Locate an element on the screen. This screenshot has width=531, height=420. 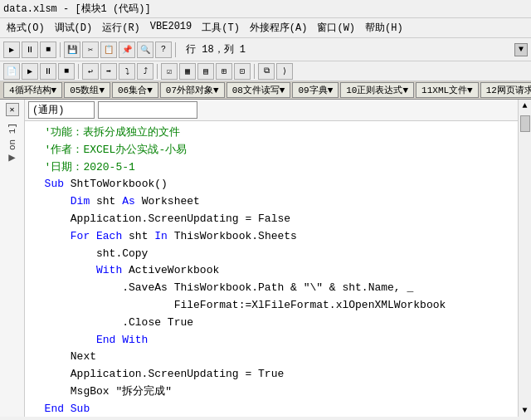
tab-5: 05数组▼ is located at coordinates (87, 90).